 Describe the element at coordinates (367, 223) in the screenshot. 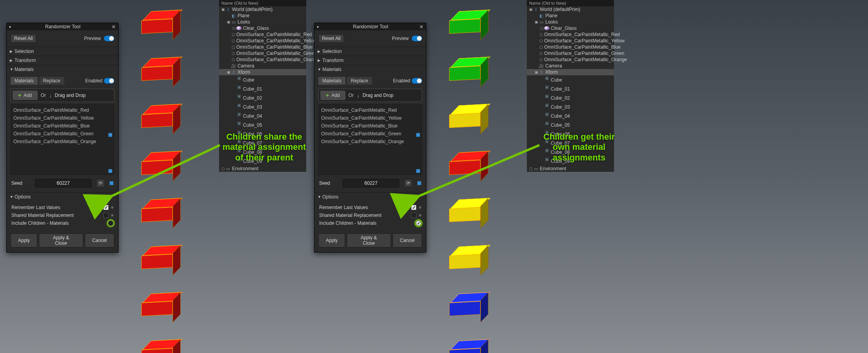

I see `include-children-label: Include Children - Materials` at that location.